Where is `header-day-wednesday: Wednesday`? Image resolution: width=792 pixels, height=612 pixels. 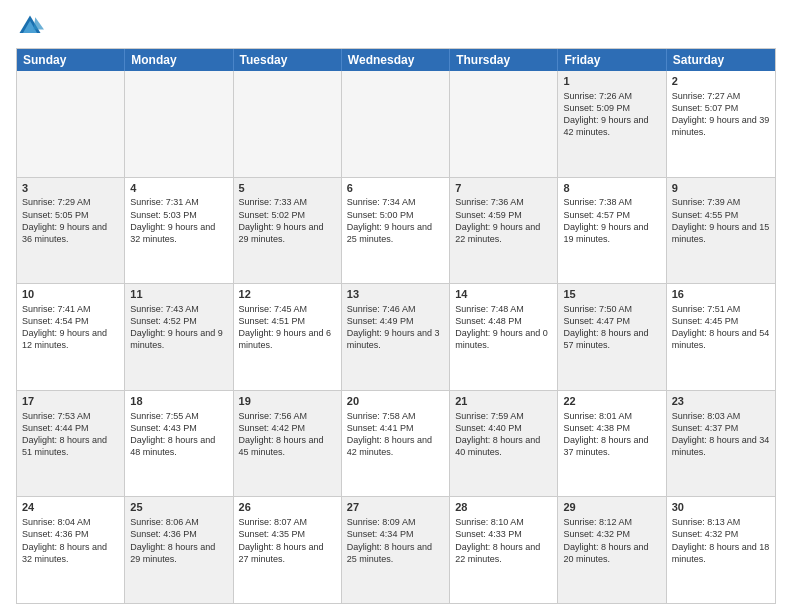
header-day-wednesday: Wednesday is located at coordinates (396, 60).